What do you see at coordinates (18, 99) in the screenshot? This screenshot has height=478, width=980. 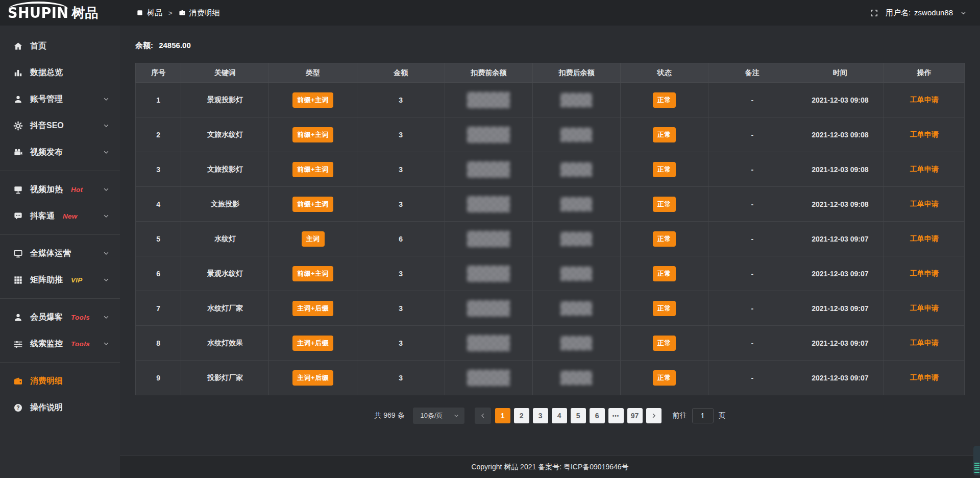 I see `user-icon` at bounding box center [18, 99].